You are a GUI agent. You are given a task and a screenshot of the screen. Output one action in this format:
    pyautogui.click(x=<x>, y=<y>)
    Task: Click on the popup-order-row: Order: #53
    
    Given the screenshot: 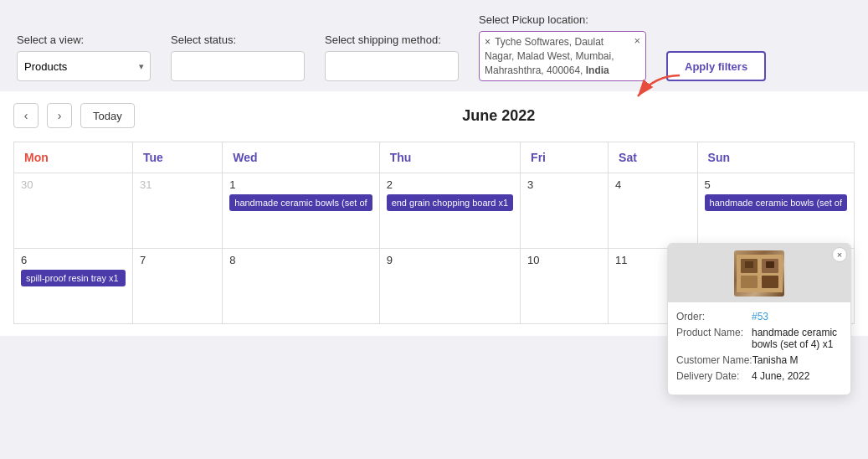 What is the action you would take?
    pyautogui.click(x=759, y=317)
    